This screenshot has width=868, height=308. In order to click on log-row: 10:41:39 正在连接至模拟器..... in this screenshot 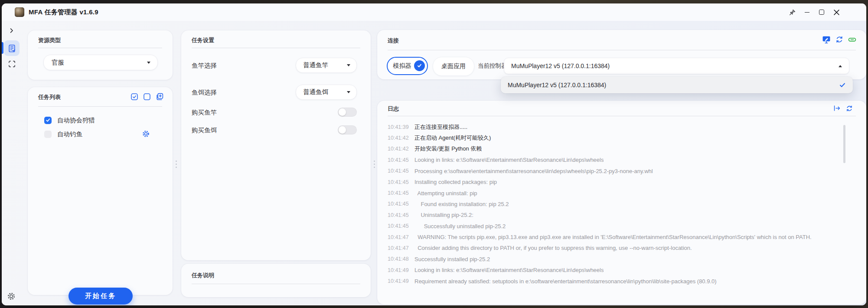, I will do `click(615, 127)`.